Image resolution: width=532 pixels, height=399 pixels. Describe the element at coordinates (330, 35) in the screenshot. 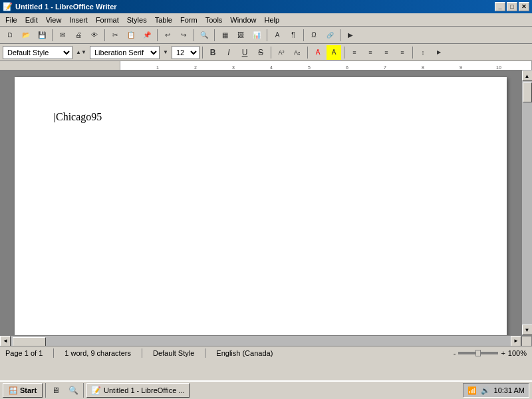

I see `hyperlink-button: 🔗` at that location.